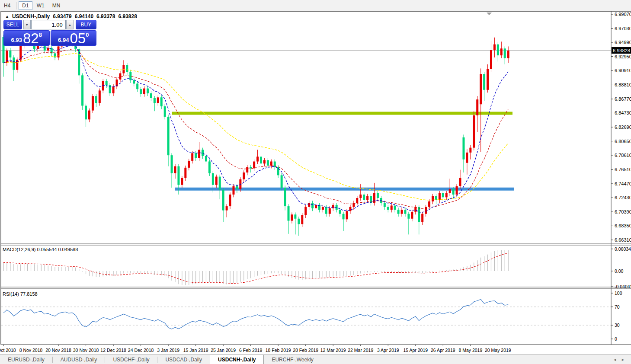  I want to click on svg-text: 12 Dec 2018, so click(113, 350).